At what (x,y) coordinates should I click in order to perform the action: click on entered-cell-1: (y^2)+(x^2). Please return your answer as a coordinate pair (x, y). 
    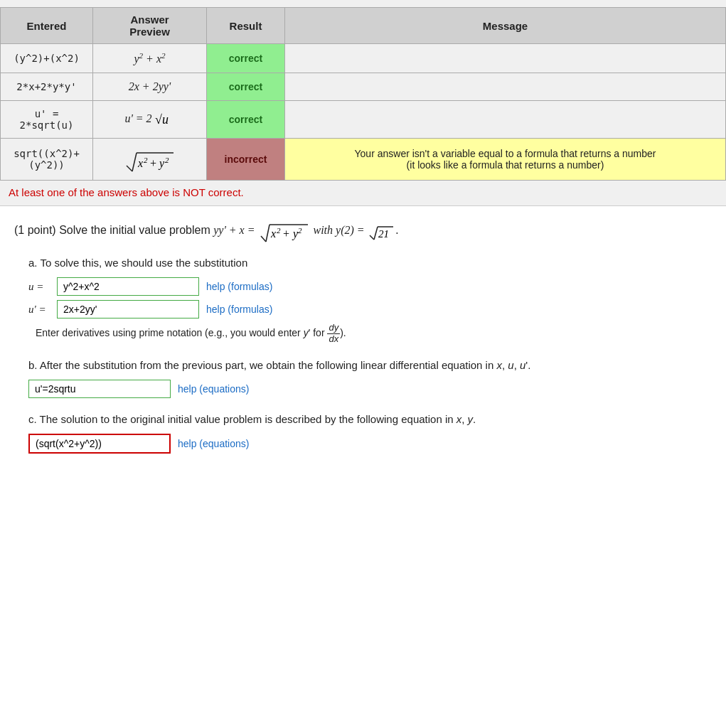
    Looking at the image, I should click on (47, 58).